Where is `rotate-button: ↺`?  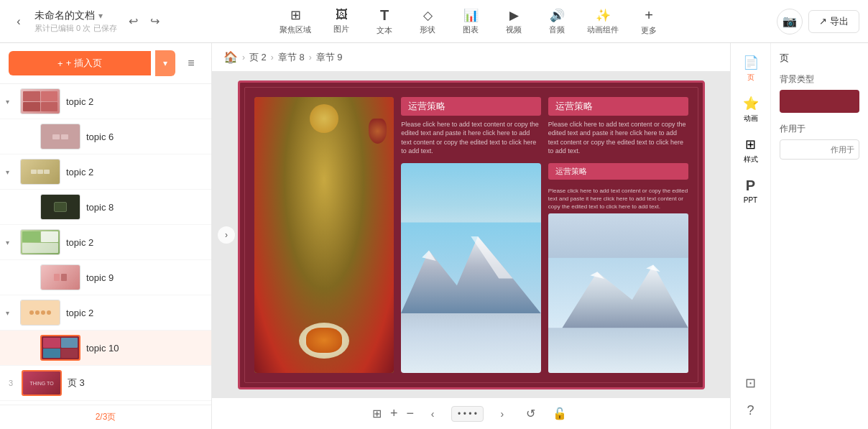 rotate-button: ↺ is located at coordinates (531, 414).